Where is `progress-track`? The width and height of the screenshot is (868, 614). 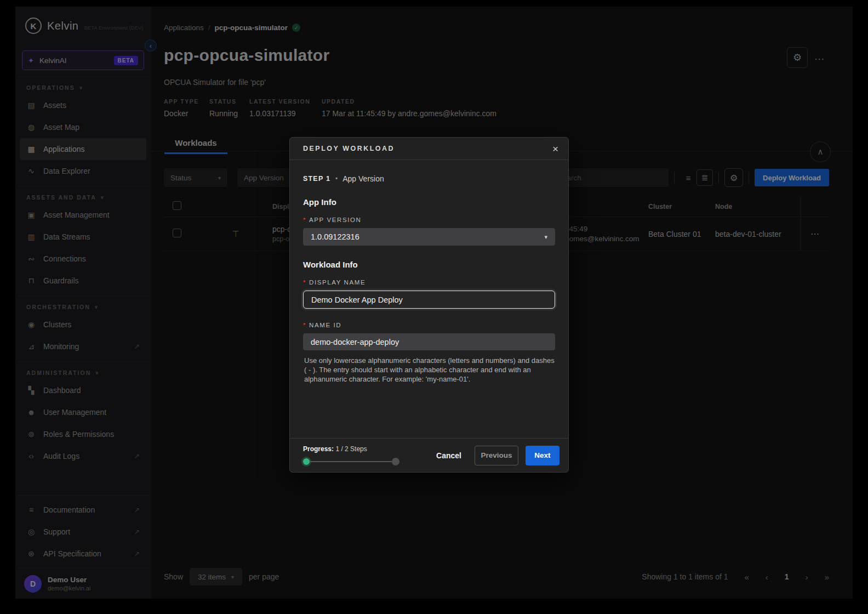 progress-track is located at coordinates (351, 462).